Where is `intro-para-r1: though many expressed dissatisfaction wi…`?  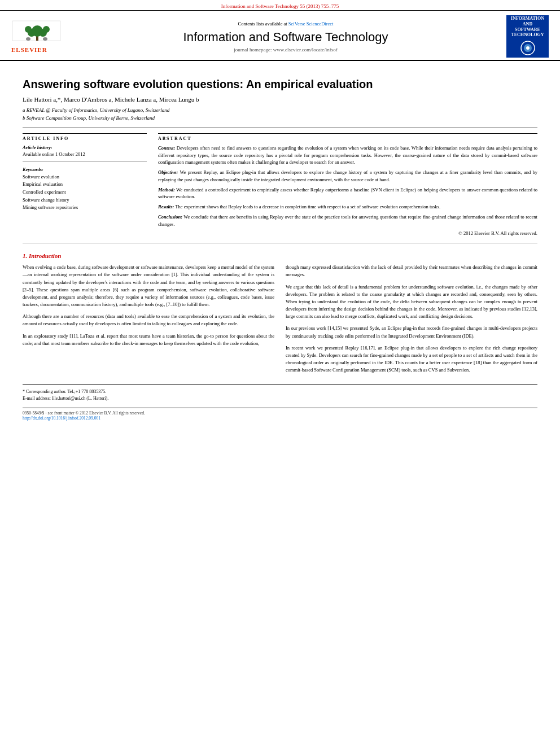
intro-para-r1: though many expressed dissatisfaction wi… is located at coordinates (412, 271).